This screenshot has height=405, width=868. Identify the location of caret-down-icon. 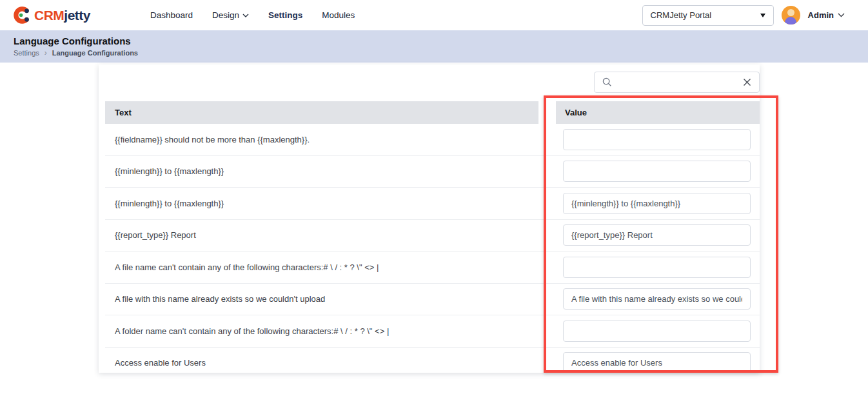
(763, 15).